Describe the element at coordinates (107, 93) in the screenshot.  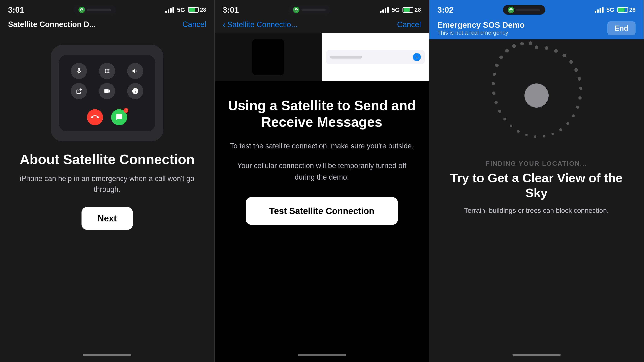
I see `phone-mockup: 1` at that location.